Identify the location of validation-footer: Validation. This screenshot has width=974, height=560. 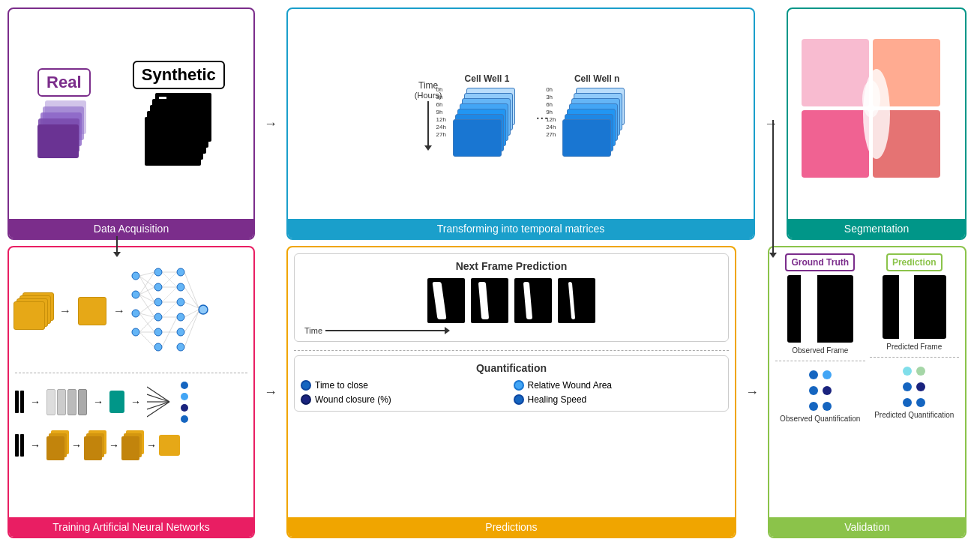
(867, 527).